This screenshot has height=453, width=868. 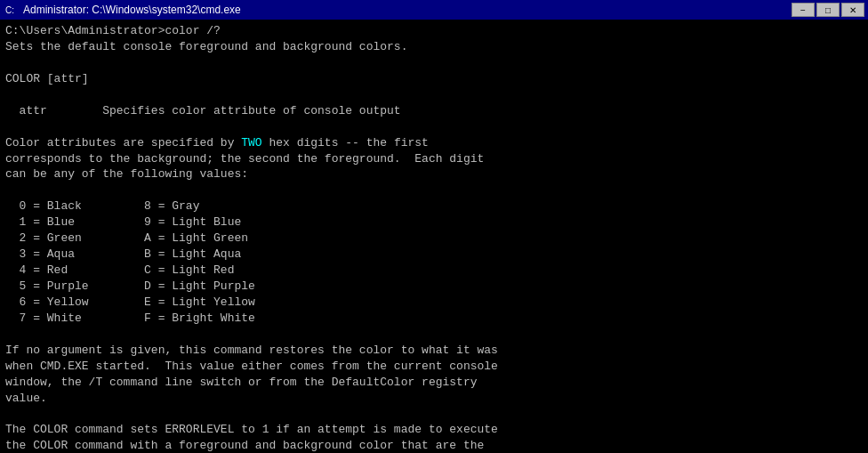 I want to click on color-0: 0 = Black 8 = Gray, so click(x=434, y=206).